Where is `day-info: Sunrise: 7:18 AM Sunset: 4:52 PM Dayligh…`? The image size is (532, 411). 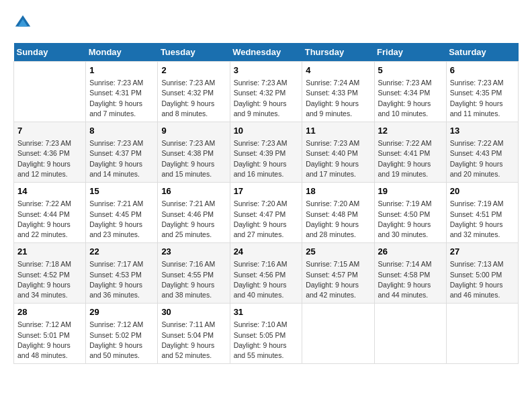
day-info: Sunrise: 7:18 AM Sunset: 4:52 PM Dayligh… is located at coordinates (50, 279).